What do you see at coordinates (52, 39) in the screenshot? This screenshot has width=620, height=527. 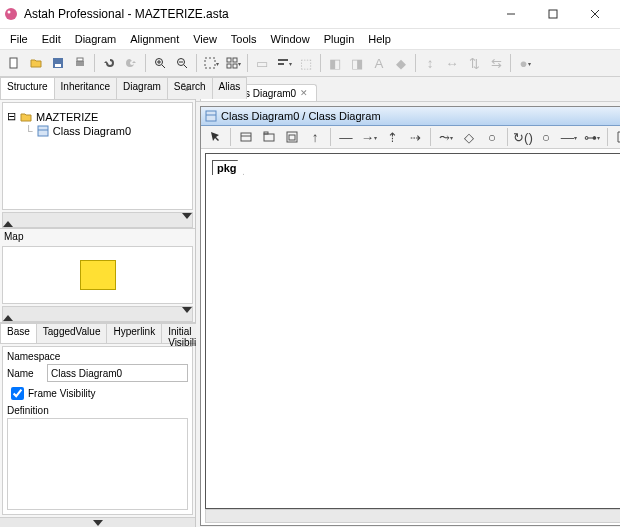 I see `menu-edit: Edit` at bounding box center [52, 39].